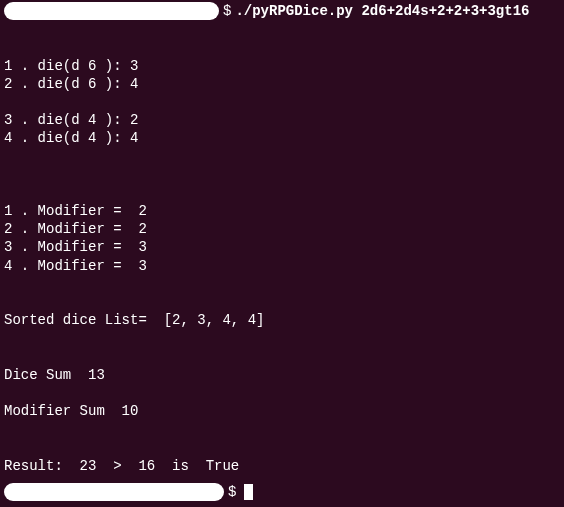  I want to click on dice-roll-2: 2 . die(d 6 ): 4, so click(282, 84).